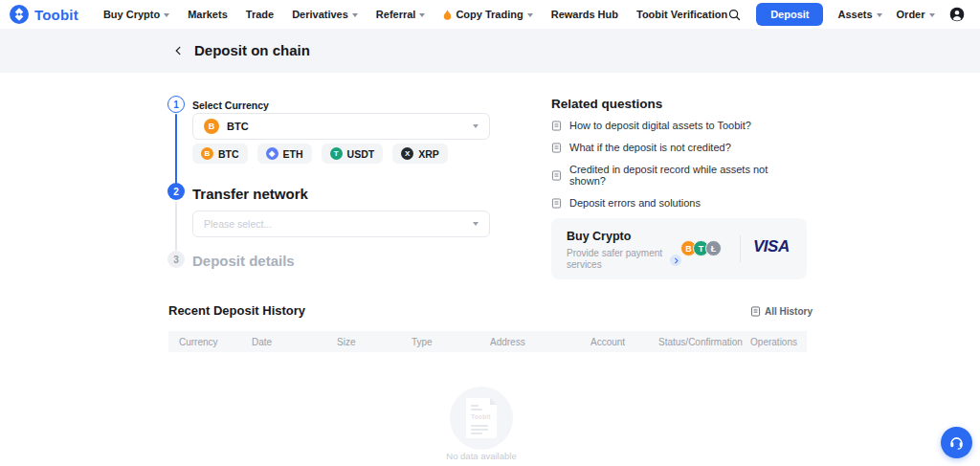  Describe the element at coordinates (260, 14) in the screenshot. I see `nav-item-trade: Trade` at that location.